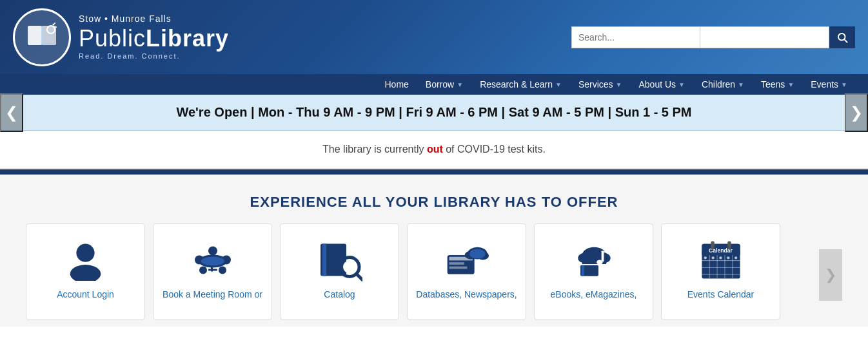  Describe the element at coordinates (42, 37) in the screenshot. I see `logo-icon` at that location.